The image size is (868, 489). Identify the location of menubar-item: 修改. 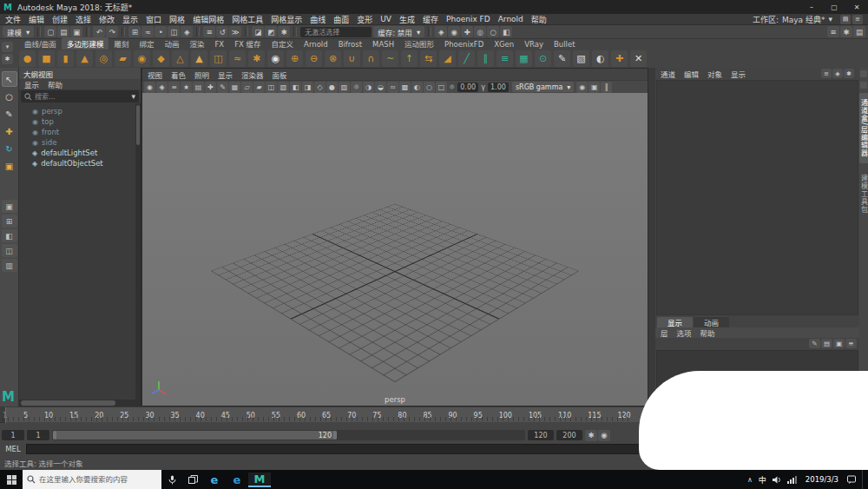
(107, 19).